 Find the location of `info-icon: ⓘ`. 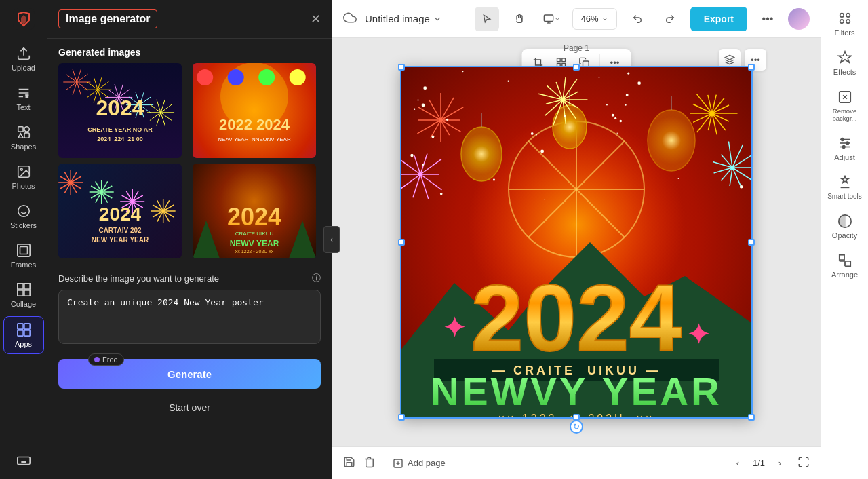

info-icon: ⓘ is located at coordinates (316, 278).